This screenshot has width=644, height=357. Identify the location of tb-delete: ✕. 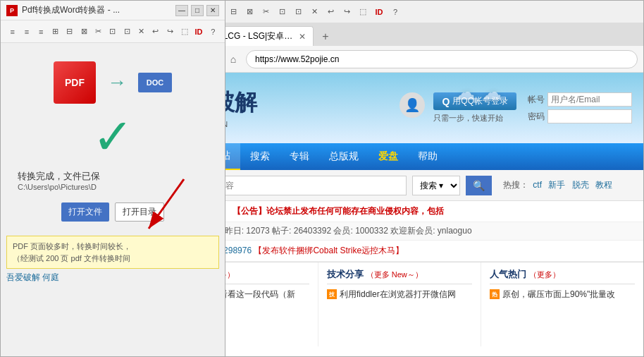
(314, 12).